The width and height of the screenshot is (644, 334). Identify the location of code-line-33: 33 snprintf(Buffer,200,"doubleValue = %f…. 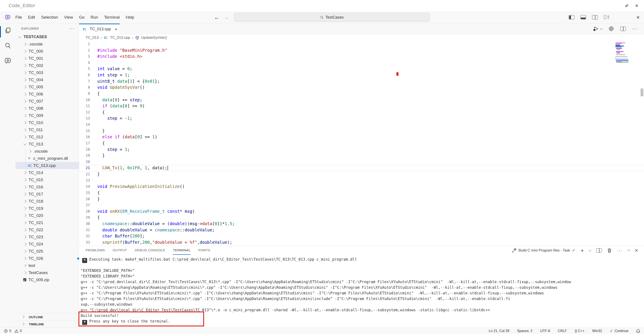
(362, 242).